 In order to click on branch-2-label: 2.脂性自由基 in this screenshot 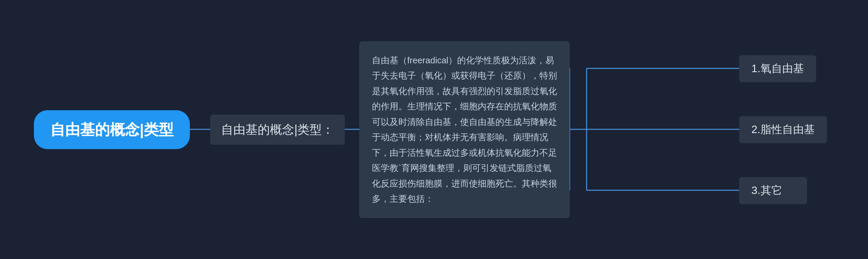, I will do `click(783, 129)`.